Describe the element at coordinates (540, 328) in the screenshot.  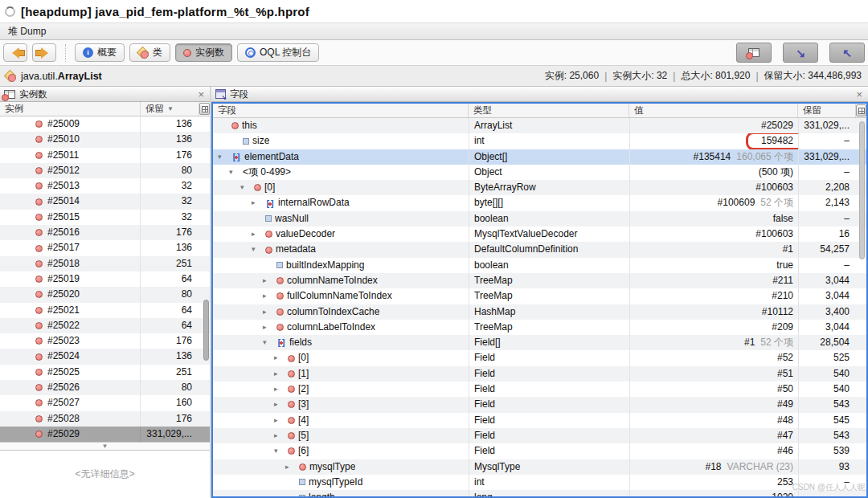
I see `field-row: ▸columnLabelToIndexTreeMap#2093,044` at that location.